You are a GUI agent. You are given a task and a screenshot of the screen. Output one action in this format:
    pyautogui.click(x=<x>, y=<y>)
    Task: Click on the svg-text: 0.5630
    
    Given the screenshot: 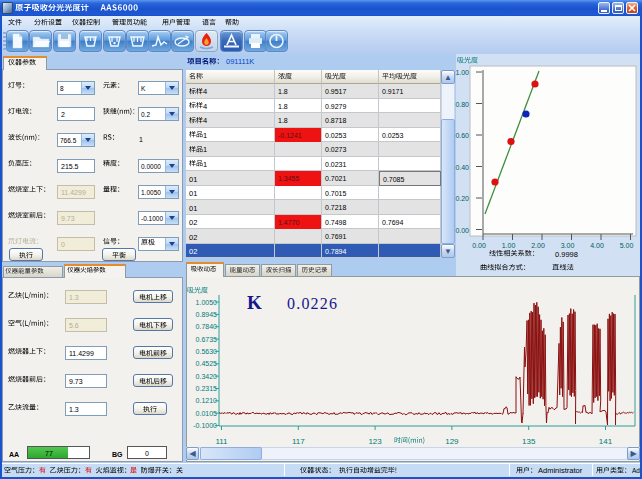 What is the action you would take?
    pyautogui.click(x=207, y=352)
    